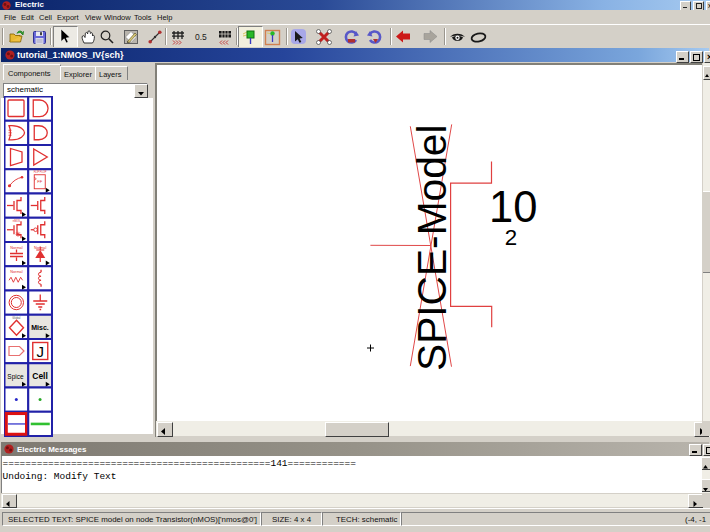 This screenshot has width=710, height=532. Describe the element at coordinates (40, 376) in the screenshot. I see `svg-text: Cell` at that location.